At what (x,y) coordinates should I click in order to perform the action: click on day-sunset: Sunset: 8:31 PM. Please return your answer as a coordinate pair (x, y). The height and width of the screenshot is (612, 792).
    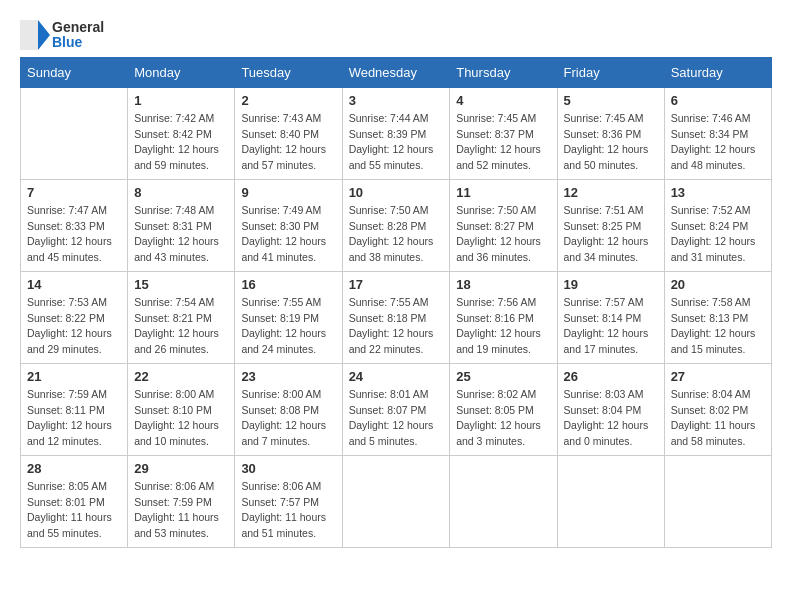
    Looking at the image, I should click on (181, 227).